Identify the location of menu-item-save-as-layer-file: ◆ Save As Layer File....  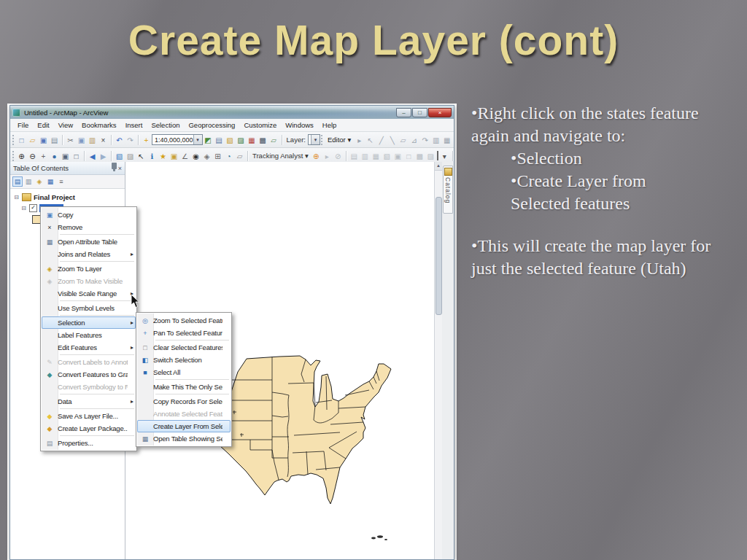
(89, 416).